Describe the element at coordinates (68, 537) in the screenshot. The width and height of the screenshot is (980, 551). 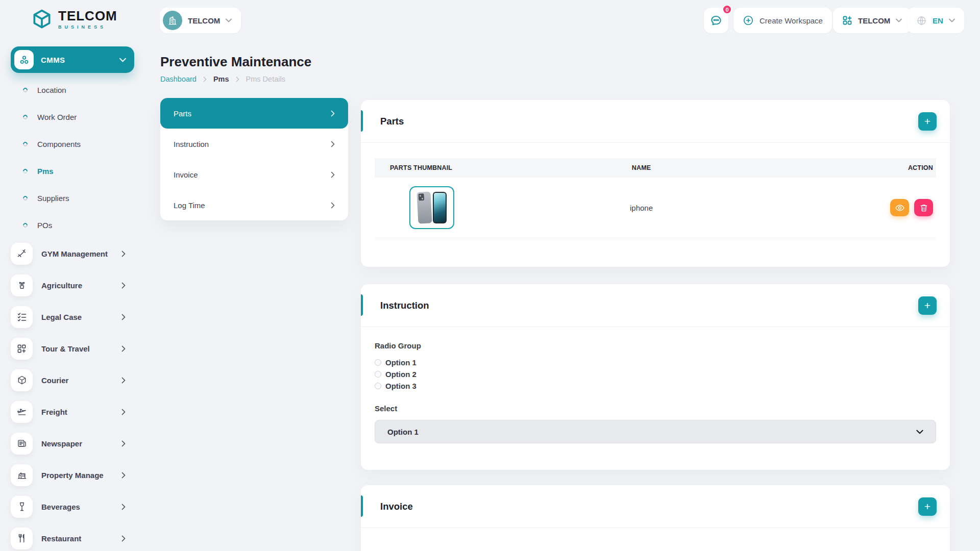
I see `sidebar-module-restaurant: Restaurant` at that location.